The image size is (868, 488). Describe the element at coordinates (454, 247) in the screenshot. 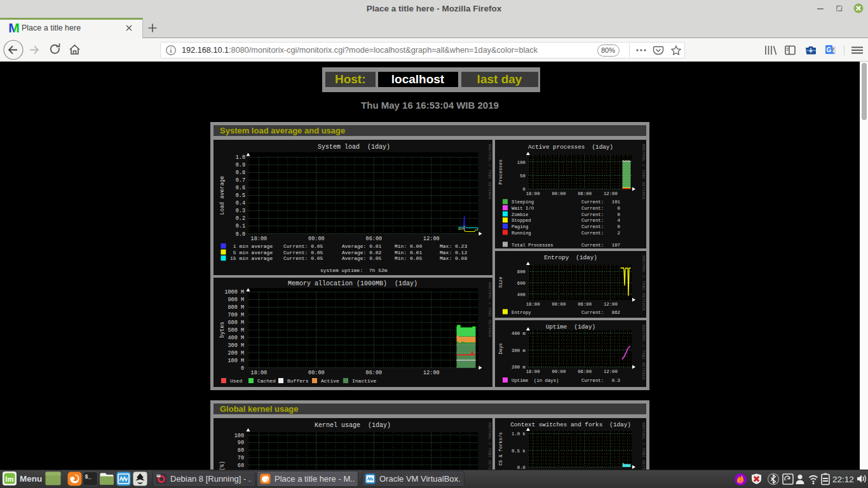

I see `svg-text: Max: 0.23` at that location.